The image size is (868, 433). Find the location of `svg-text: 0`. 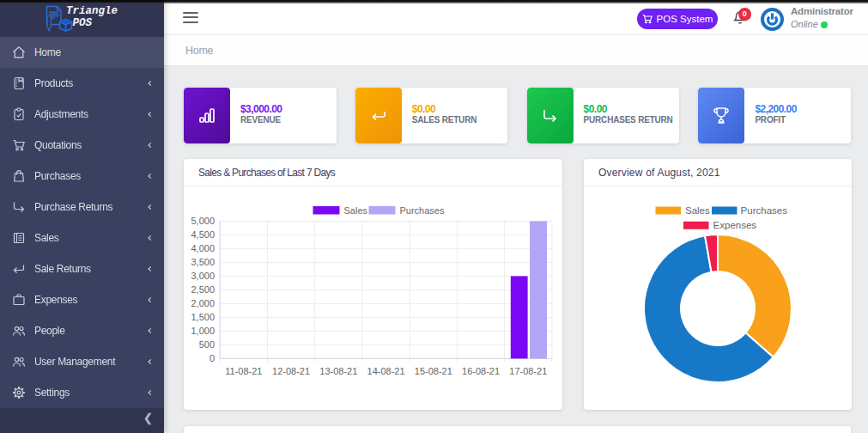

svg-text: 0 is located at coordinates (212, 358).